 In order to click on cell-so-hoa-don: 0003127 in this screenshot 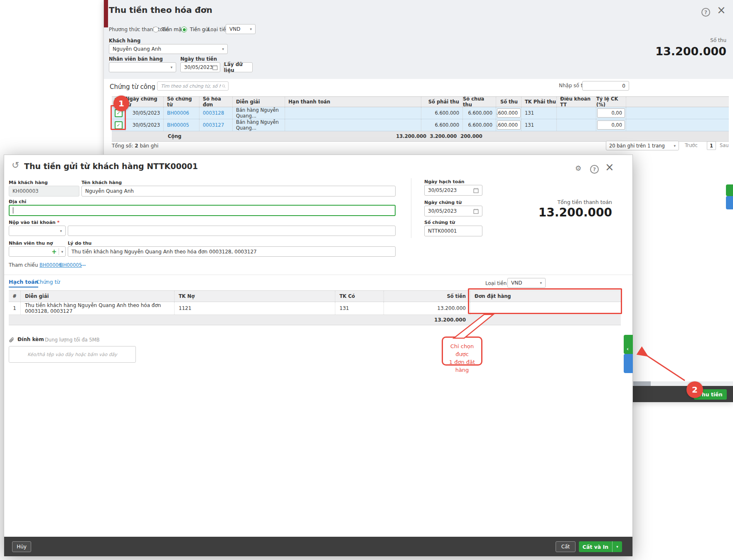, I will do `click(216, 125)`.